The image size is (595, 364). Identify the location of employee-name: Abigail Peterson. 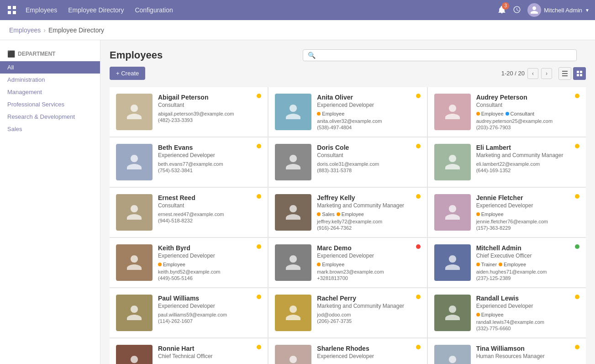
(210, 97).